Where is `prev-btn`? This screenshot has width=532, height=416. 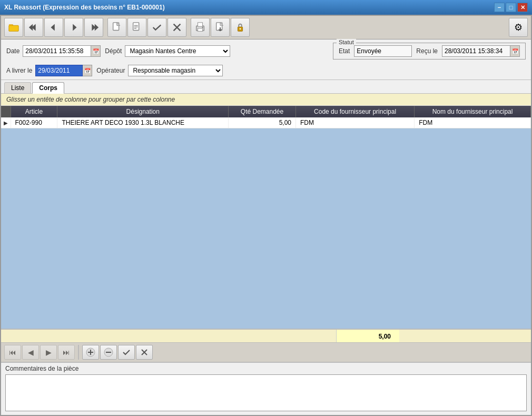
prev-btn is located at coordinates (54, 27).